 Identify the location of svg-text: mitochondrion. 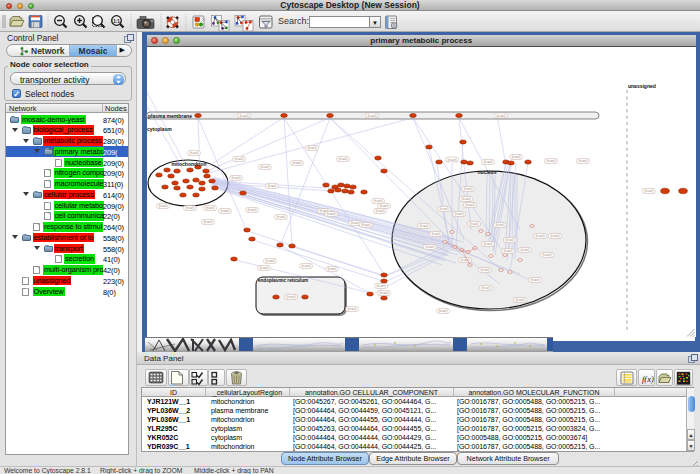
(190, 164).